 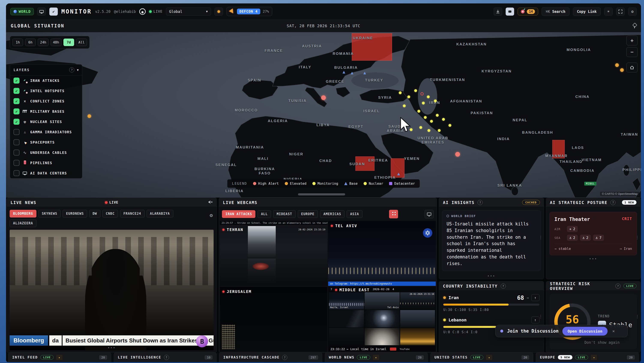 I want to click on bottom-panel-intel-feed: INTEL FEEDLIVE✦20, so click(x=60, y=357).